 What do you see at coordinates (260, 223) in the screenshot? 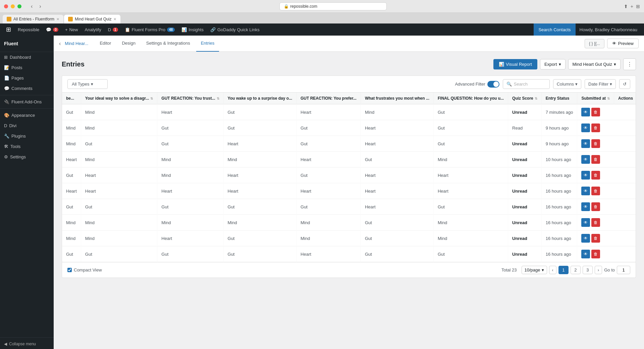
I see `cell-r7-c3: Mind` at bounding box center [260, 223].